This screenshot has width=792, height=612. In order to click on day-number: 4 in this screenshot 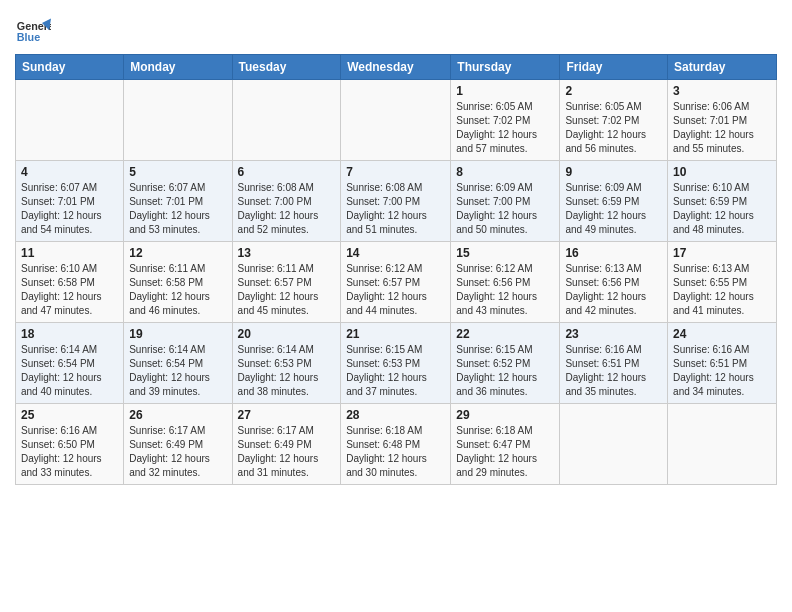, I will do `click(70, 172)`.